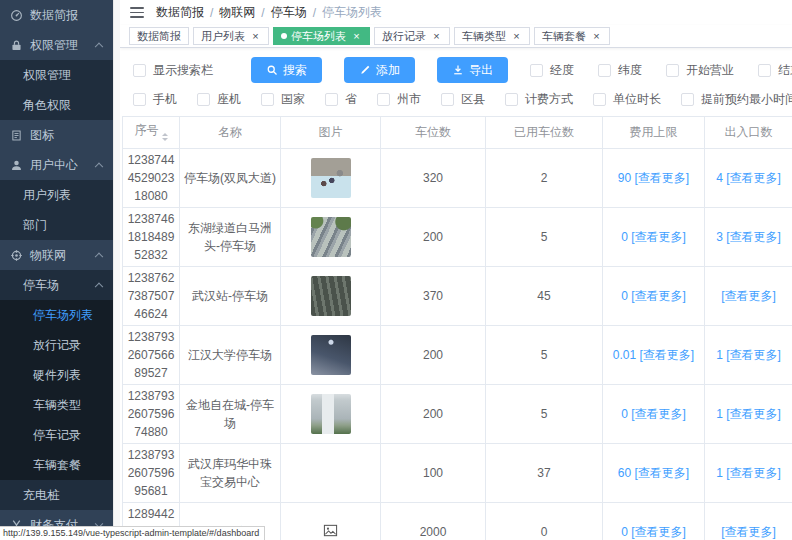 Image resolution: width=792 pixels, height=540 pixels. I want to click on column-header: 车位数, so click(434, 133).